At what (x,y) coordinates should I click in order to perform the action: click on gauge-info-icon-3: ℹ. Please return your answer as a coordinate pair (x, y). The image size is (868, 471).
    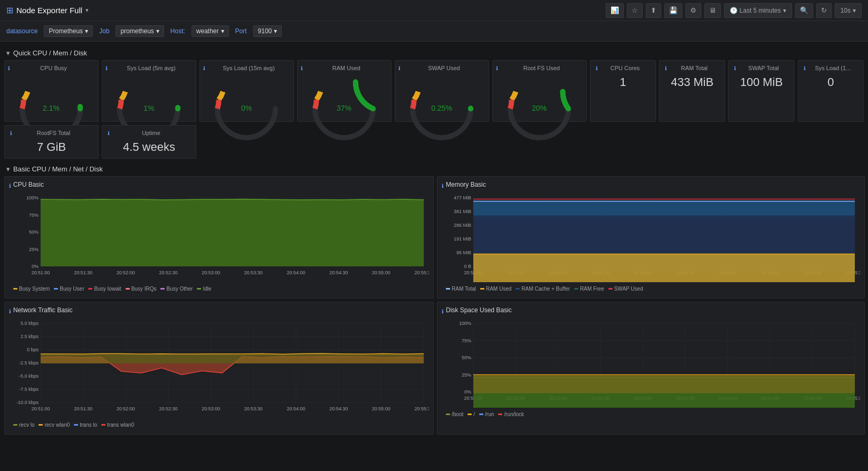
    Looking at the image, I should click on (302, 69).